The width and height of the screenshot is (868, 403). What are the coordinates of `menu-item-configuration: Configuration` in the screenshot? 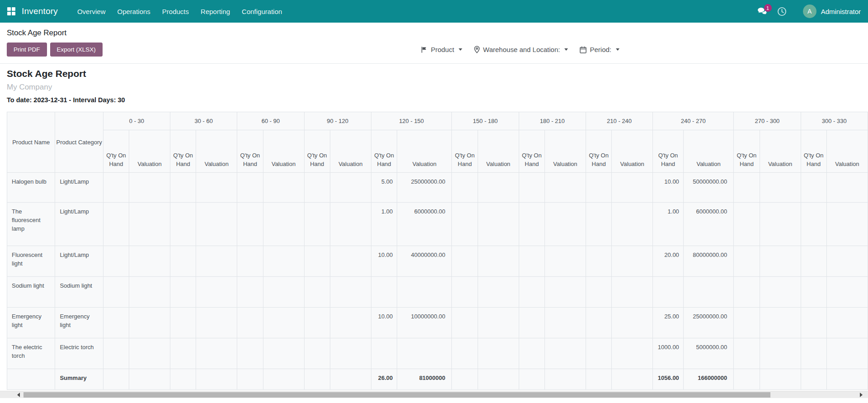 It's located at (262, 11).